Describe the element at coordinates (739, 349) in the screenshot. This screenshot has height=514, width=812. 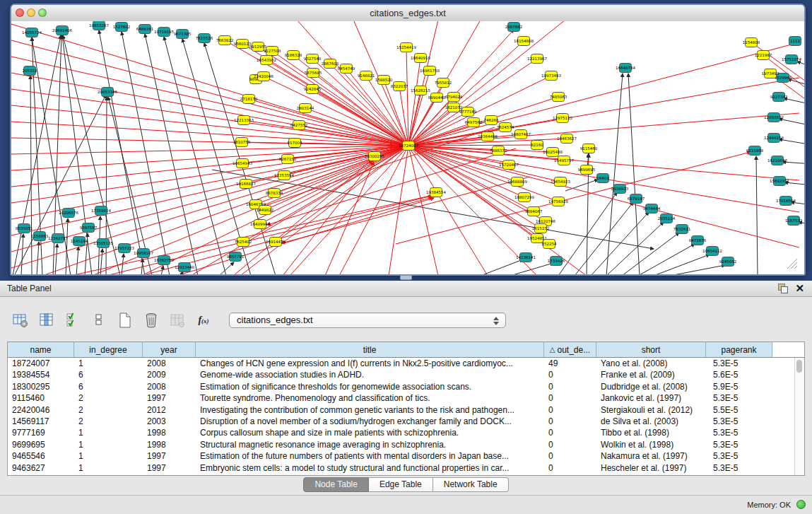
I see `column-header-pagerank: pagerank` at that location.